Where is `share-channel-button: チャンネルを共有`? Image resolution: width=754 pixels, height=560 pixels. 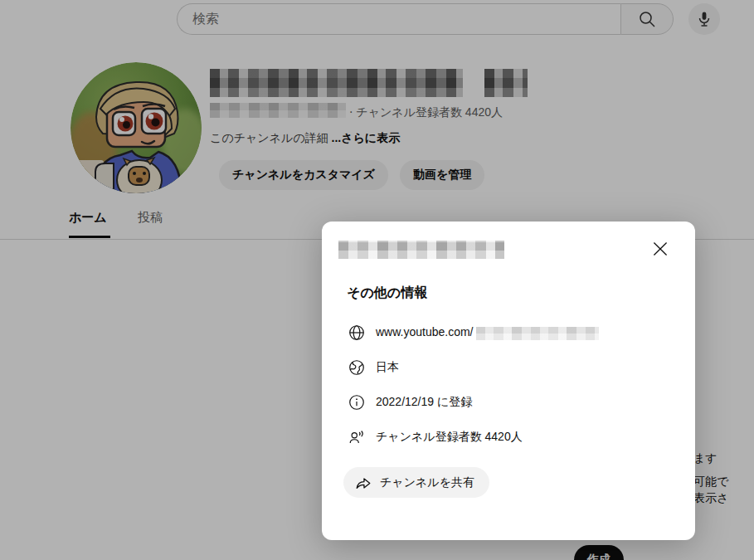
share-channel-button: チャンネルを共有 is located at coordinates (416, 483).